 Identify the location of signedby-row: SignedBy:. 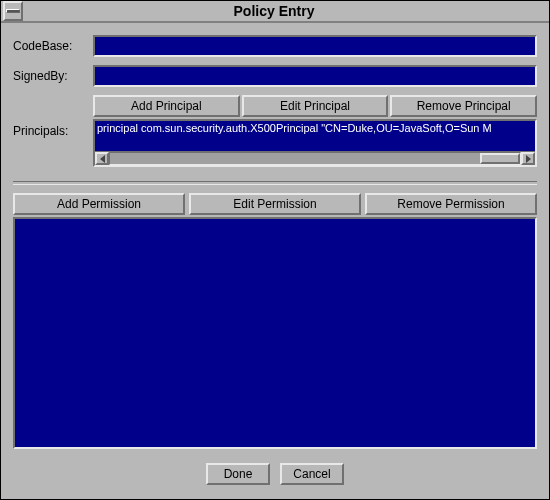
(275, 76).